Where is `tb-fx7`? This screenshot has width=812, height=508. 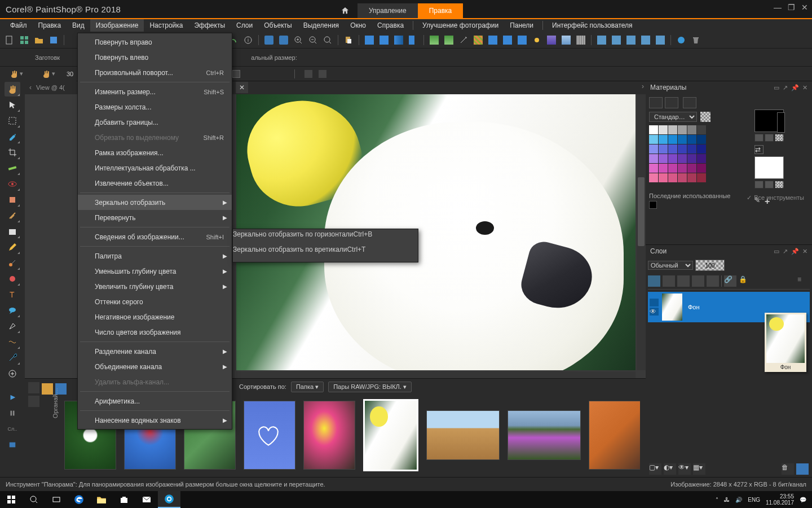 tb-fx7 is located at coordinates (551, 40).